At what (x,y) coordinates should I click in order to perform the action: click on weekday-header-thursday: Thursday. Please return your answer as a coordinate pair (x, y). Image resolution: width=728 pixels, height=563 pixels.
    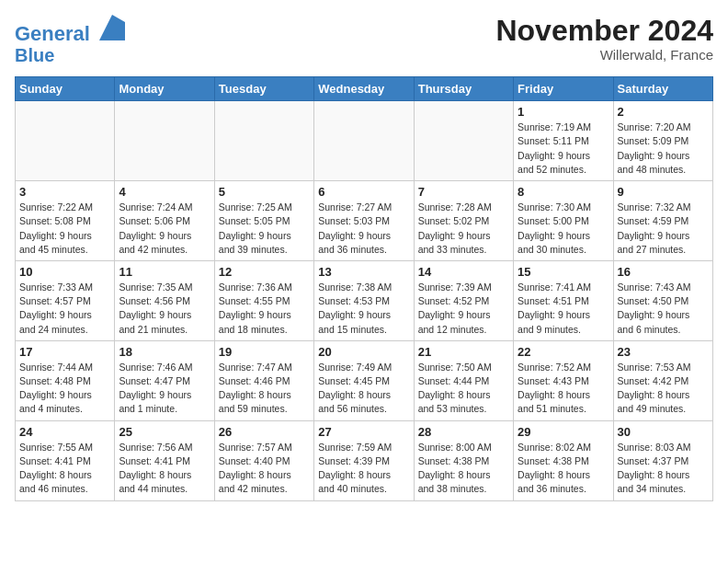
    Looking at the image, I should click on (463, 89).